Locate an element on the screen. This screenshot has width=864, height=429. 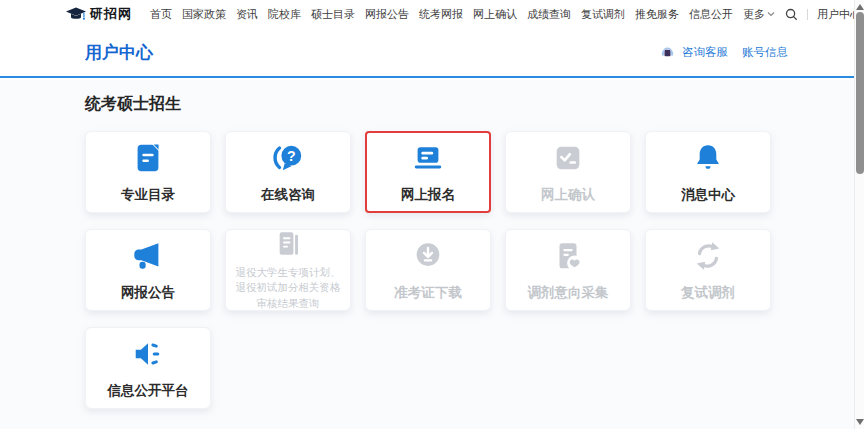
card-reexam-transfer: 复试调剂 is located at coordinates (708, 270).